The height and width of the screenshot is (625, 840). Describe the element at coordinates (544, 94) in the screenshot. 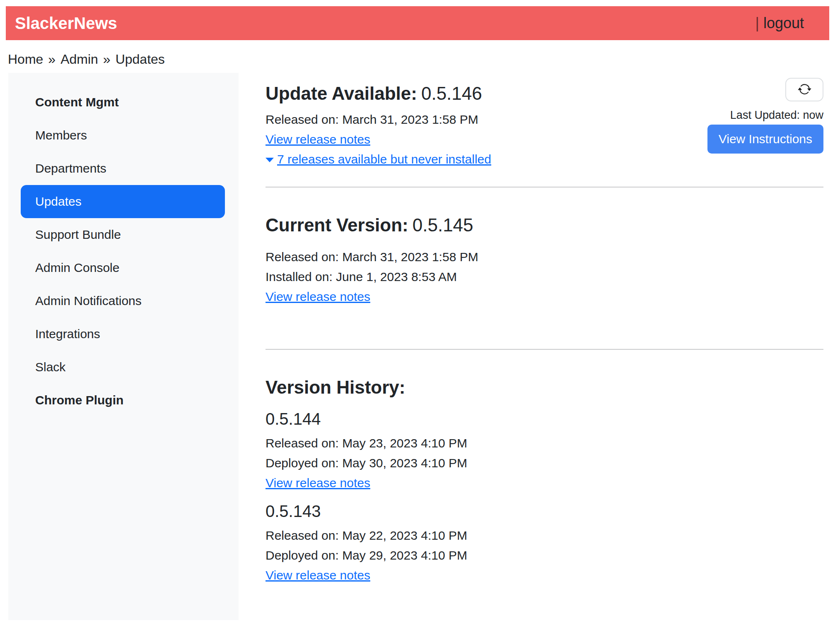

I see `update-available-title: Update Available:0.5.146` at that location.